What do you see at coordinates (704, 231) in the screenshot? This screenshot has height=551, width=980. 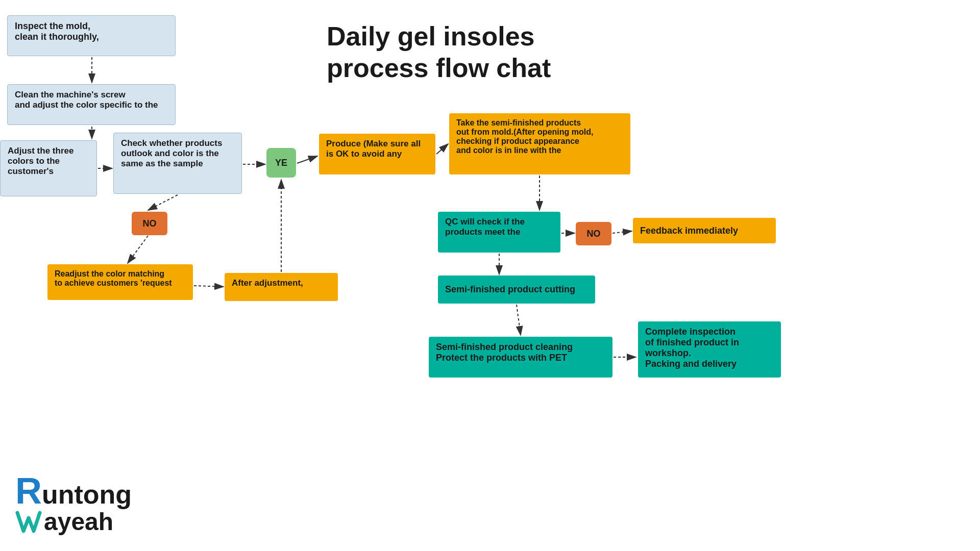 I see `box-feedback: Feedback immediately` at bounding box center [704, 231].